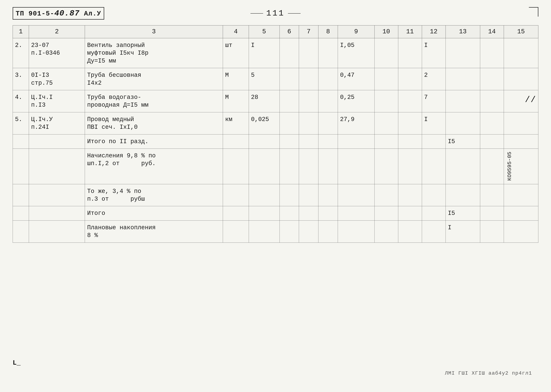 This screenshot has height=392, width=551. Describe the element at coordinates (154, 141) in the screenshot. I see `sum1-desc: Итого по II разд.` at that location.